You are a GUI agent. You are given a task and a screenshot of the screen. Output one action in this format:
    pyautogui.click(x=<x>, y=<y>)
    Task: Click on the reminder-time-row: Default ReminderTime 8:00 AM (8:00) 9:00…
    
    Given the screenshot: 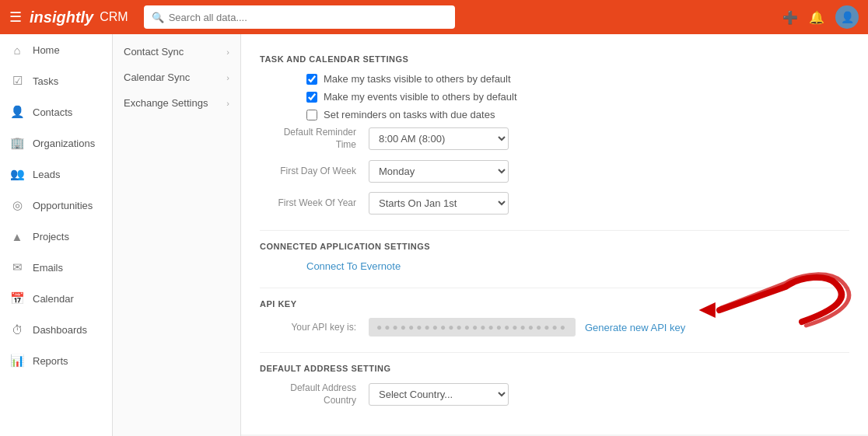 What is the action you would take?
    pyautogui.click(x=555, y=138)
    